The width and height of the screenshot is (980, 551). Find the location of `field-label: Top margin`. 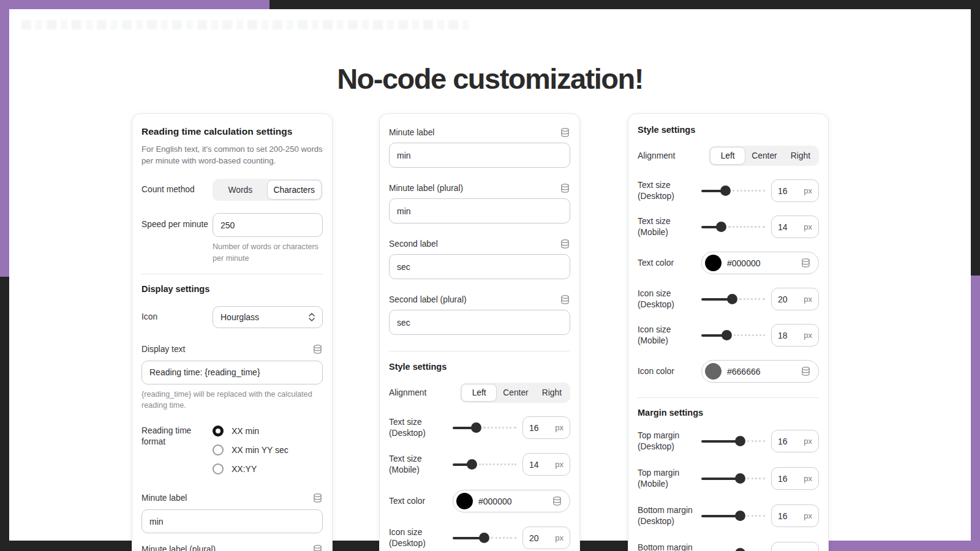

field-label: Top margin is located at coordinates (669, 473).